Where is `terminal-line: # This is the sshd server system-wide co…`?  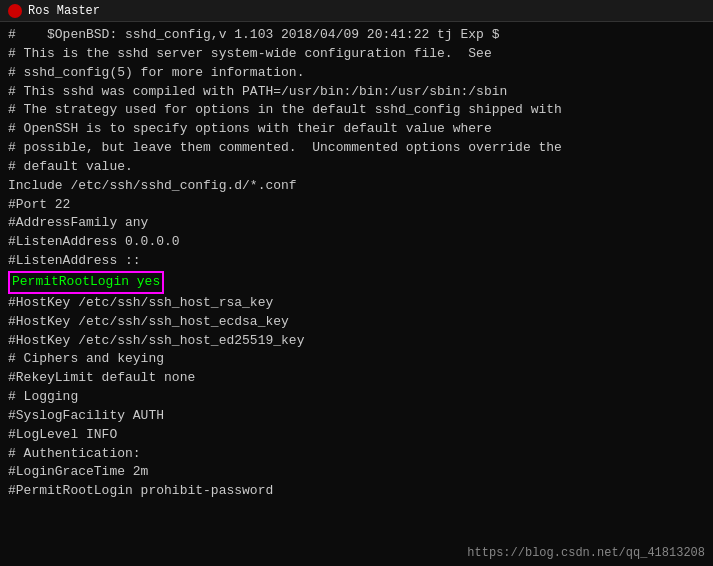 terminal-line: # This is the sshd server system-wide co… is located at coordinates (356, 54).